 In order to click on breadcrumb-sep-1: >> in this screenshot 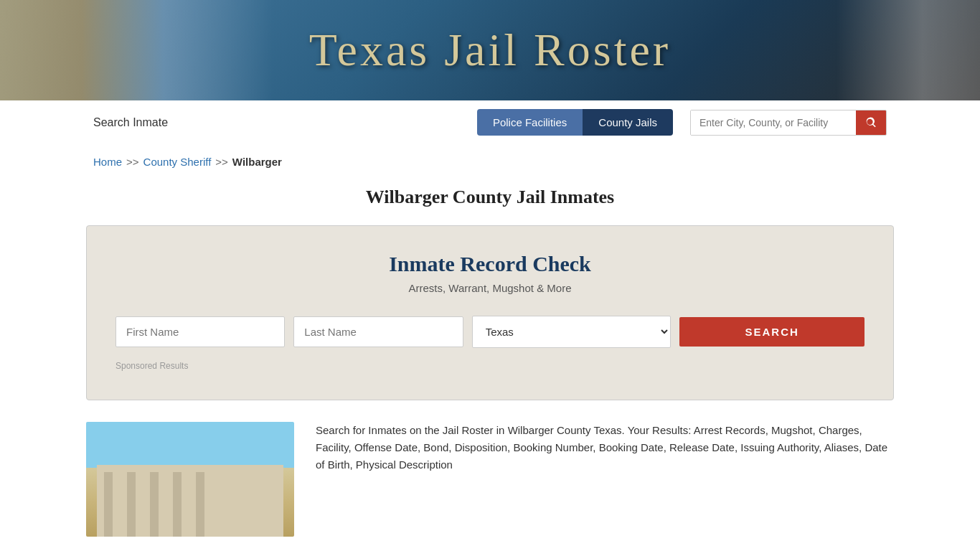, I will do `click(133, 162)`.